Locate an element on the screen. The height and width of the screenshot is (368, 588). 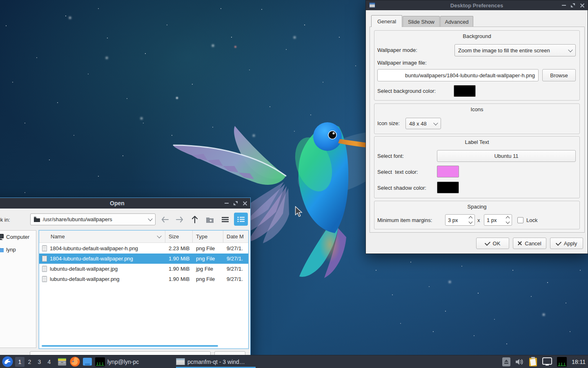
sidebar-item-home: lynp is located at coordinates (18, 249).